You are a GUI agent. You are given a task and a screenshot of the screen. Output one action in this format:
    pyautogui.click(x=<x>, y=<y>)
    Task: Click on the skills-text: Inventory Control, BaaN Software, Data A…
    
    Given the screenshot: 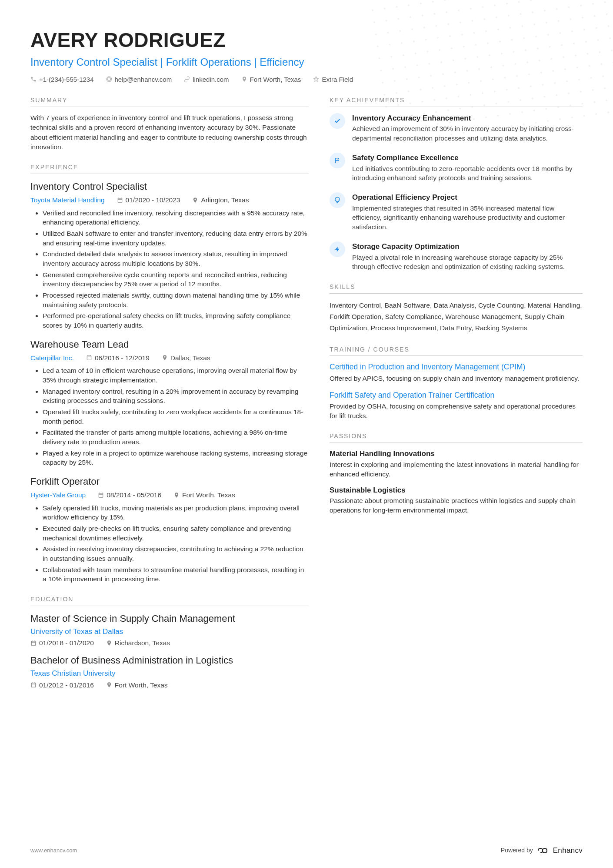 What is the action you would take?
    pyautogui.click(x=456, y=317)
    